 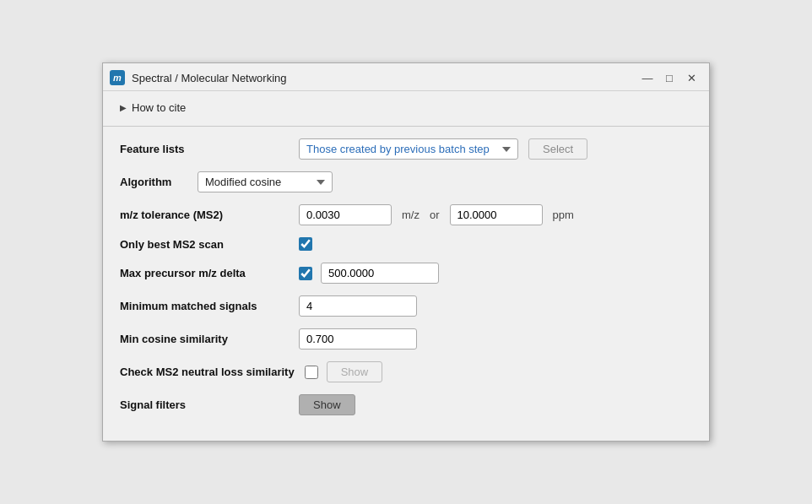 What do you see at coordinates (406, 339) in the screenshot?
I see `min-cosine-row: Min cosine similarity` at bounding box center [406, 339].